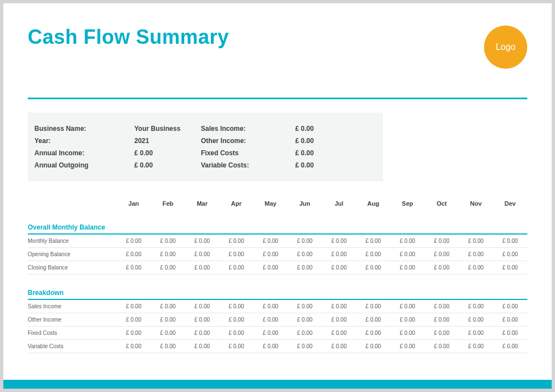 The image size is (555, 392). What do you see at coordinates (278, 241) in the screenshot?
I see `table-row: Monthly Balance £ 0.00£ 0.00£ 0.00£ 0.00…` at bounding box center [278, 241].